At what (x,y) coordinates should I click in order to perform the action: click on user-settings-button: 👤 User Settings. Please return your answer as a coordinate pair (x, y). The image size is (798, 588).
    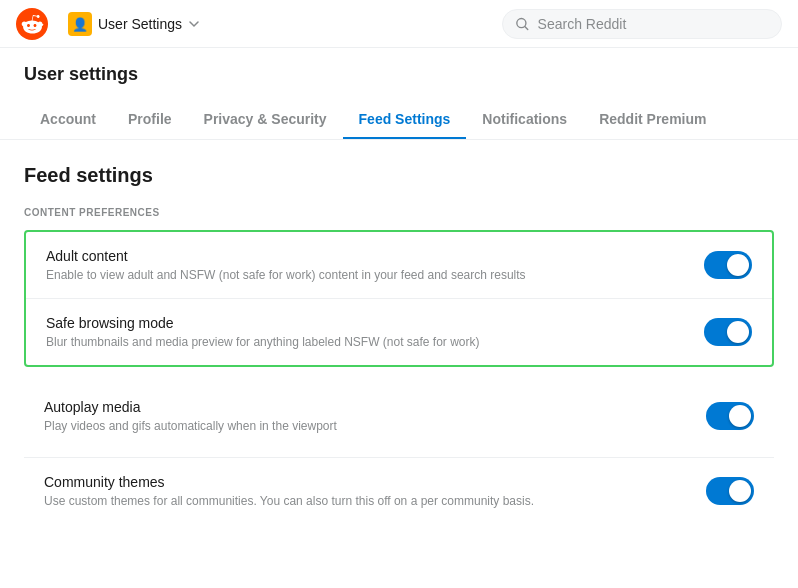
    Looking at the image, I should click on (134, 24).